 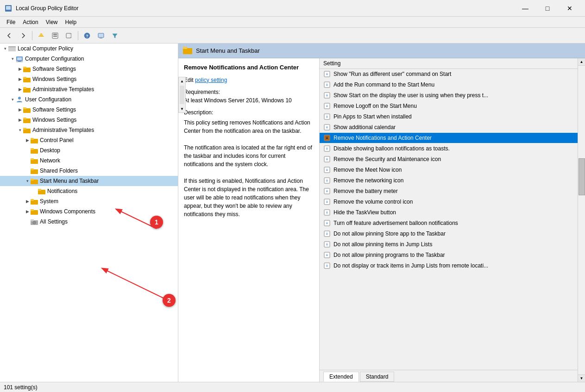 What do you see at coordinates (211, 80) in the screenshot?
I see `edit-link: policy setting` at bounding box center [211, 80].